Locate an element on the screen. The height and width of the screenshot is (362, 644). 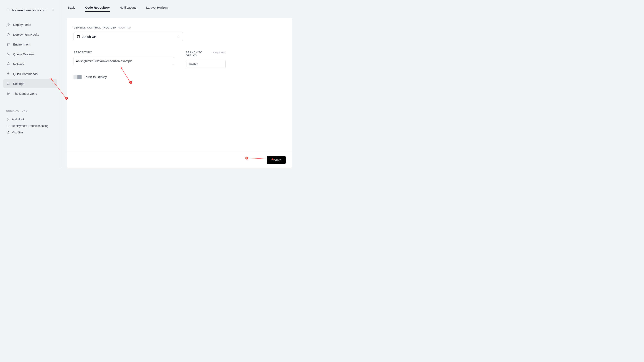
nav-label: Environment is located at coordinates (22, 44).